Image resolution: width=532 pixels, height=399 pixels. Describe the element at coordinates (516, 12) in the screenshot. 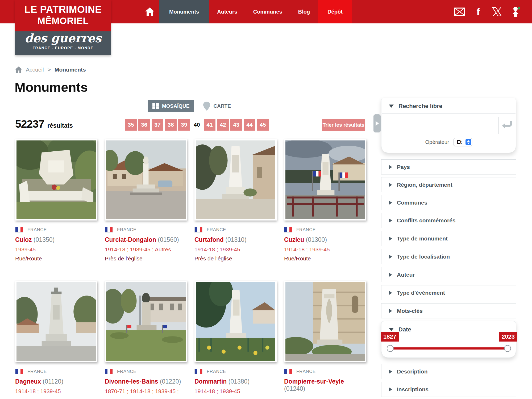

I see `account-icon` at that location.